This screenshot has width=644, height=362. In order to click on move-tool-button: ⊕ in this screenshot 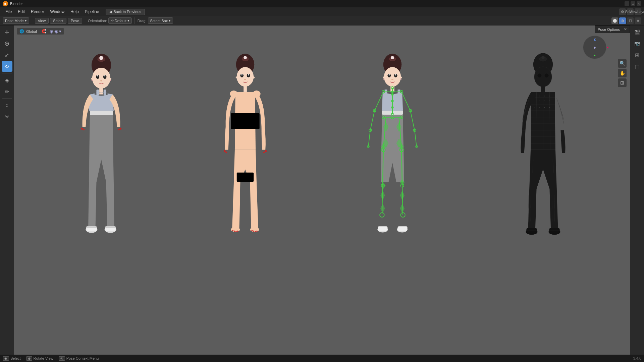, I will do `click(7, 44)`.